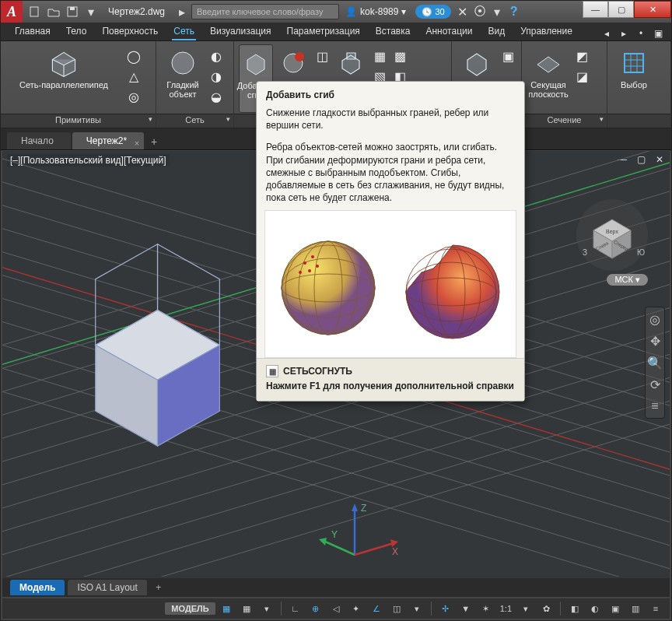 The height and width of the screenshot is (621, 672). Describe the element at coordinates (427, 12) in the screenshot. I see `clock-icon: 🕓` at that location.